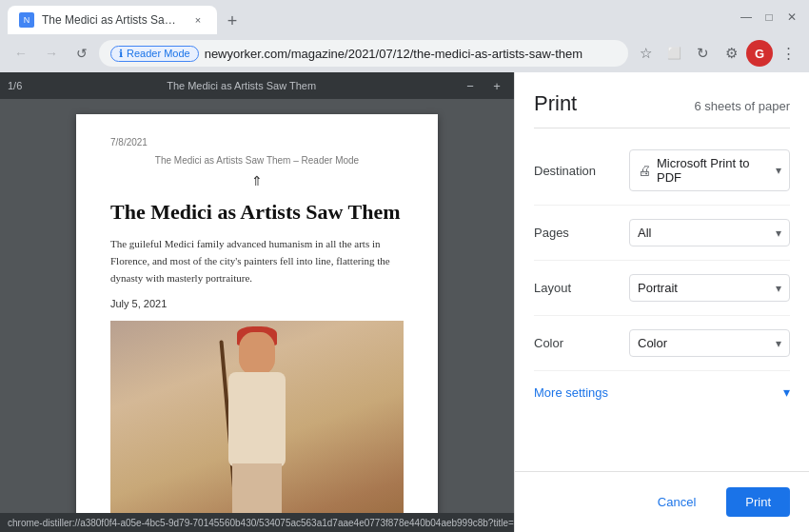  What do you see at coordinates (82, 53) in the screenshot?
I see `refresh-button: ↺` at bounding box center [82, 53].